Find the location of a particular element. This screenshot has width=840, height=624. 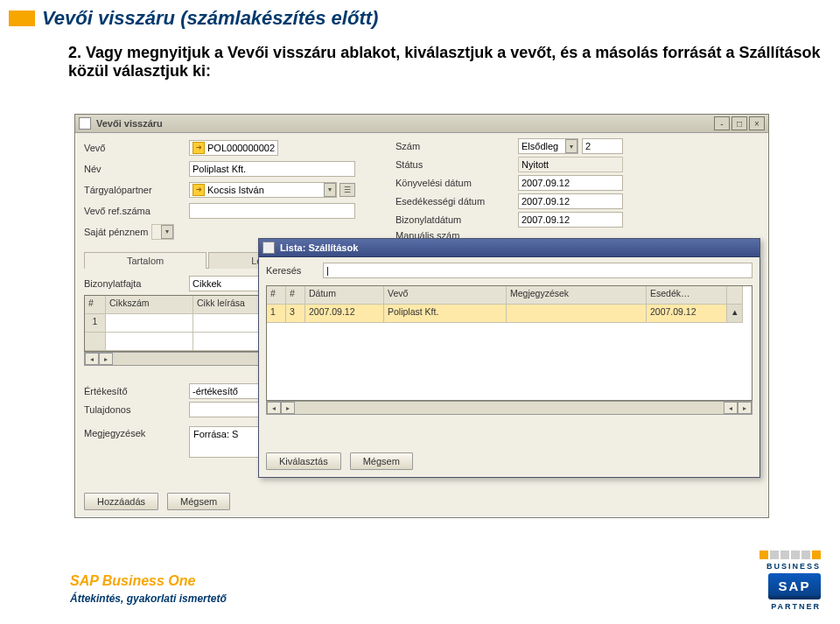

cell-datum: 2007.09.12 is located at coordinates (345, 313).